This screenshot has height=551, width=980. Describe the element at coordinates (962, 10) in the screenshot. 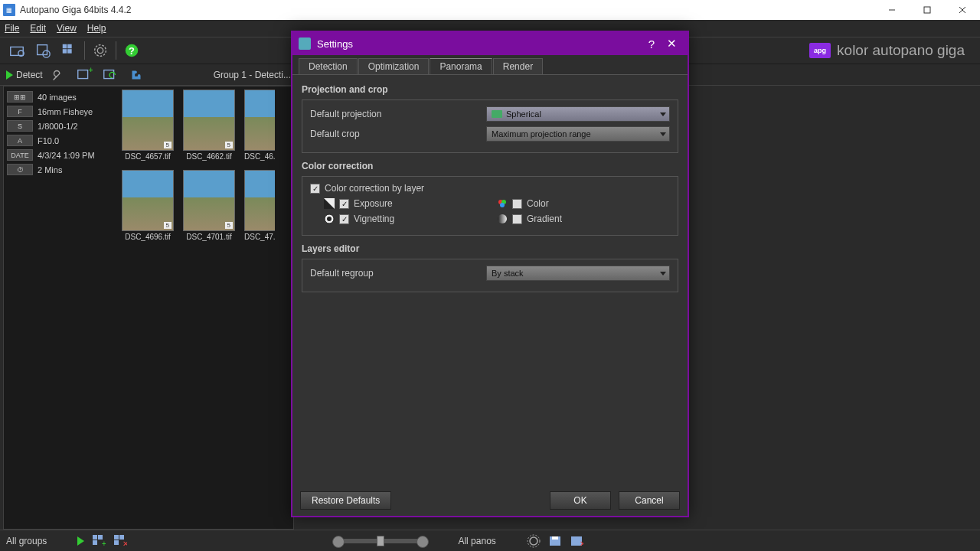

I see `close-button` at that location.